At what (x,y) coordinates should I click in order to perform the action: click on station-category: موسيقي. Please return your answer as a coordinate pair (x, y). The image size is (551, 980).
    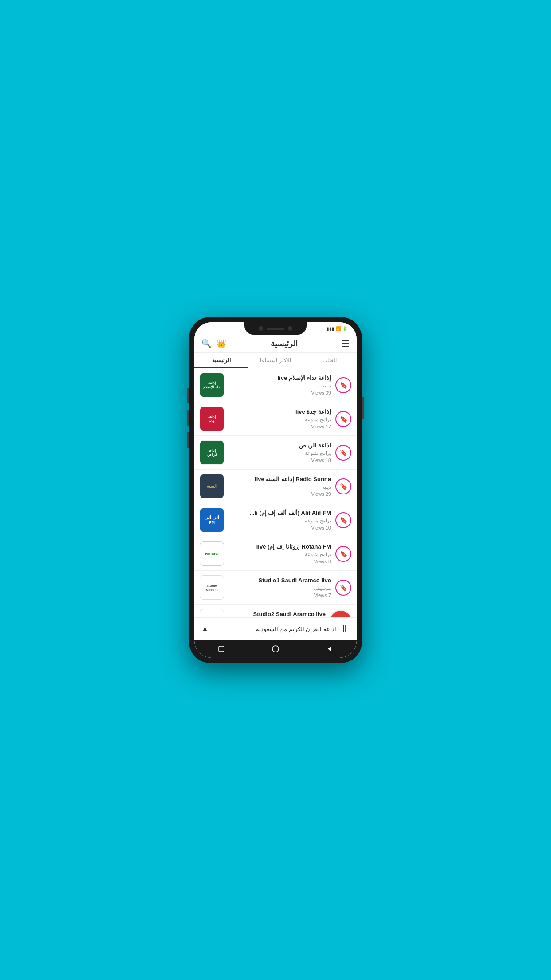
    Looking at the image, I should click on (279, 589).